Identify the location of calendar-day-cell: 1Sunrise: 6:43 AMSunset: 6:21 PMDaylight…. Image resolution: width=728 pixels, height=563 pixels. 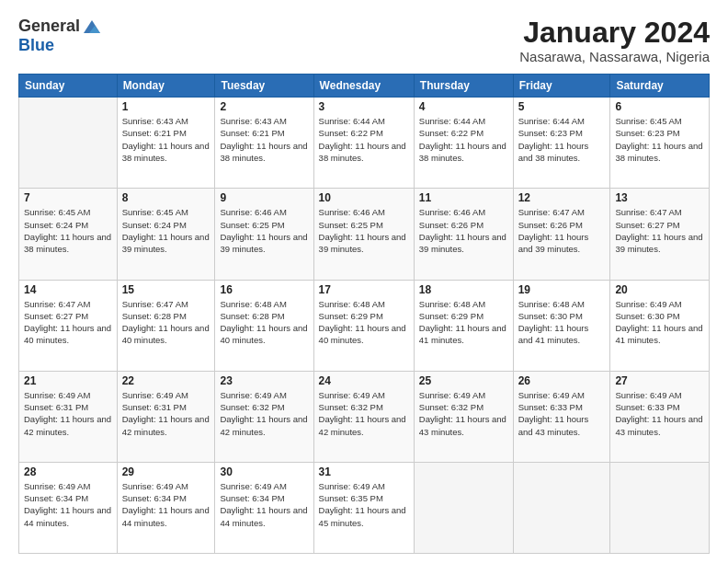
(165, 144).